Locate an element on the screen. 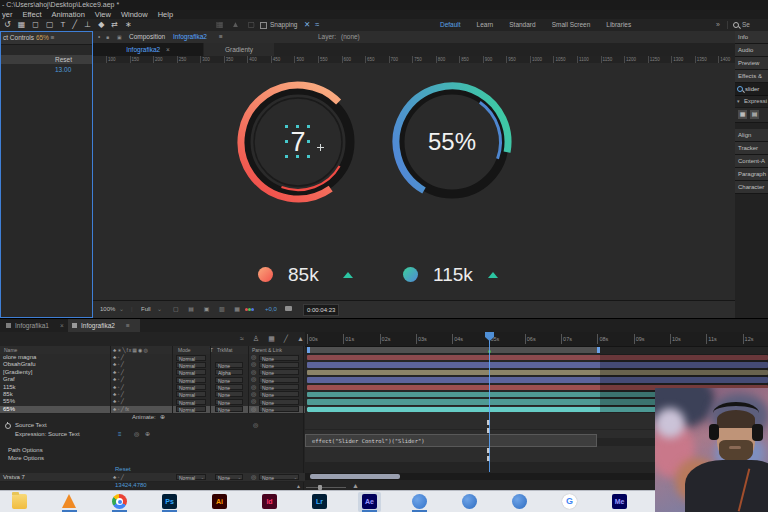 The image size is (768, 512). anchor-point-icon is located at coordinates (320, 148).